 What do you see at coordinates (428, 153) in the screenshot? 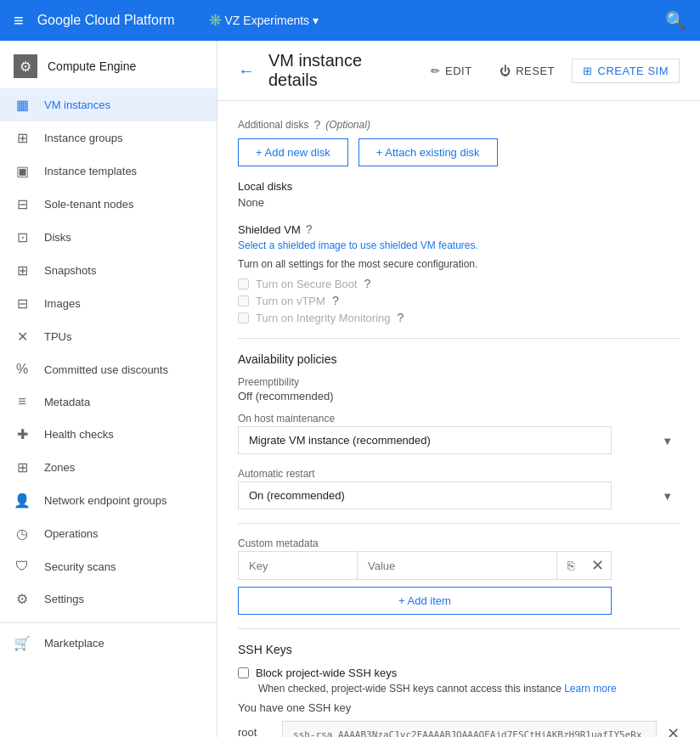
I see `attach-existing-disk-button: + Attach existing disk` at bounding box center [428, 153].